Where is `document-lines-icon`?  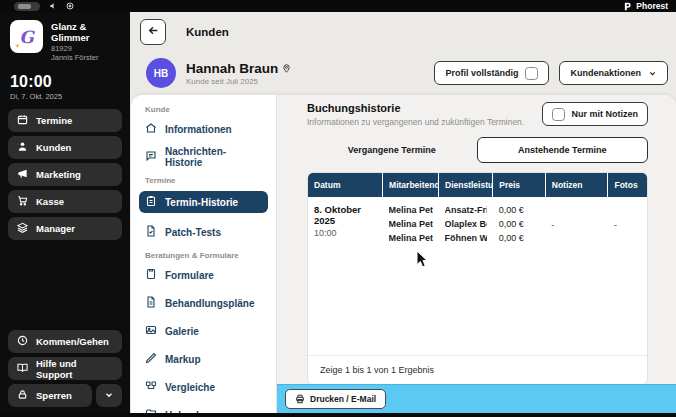 document-lines-icon is located at coordinates (151, 303).